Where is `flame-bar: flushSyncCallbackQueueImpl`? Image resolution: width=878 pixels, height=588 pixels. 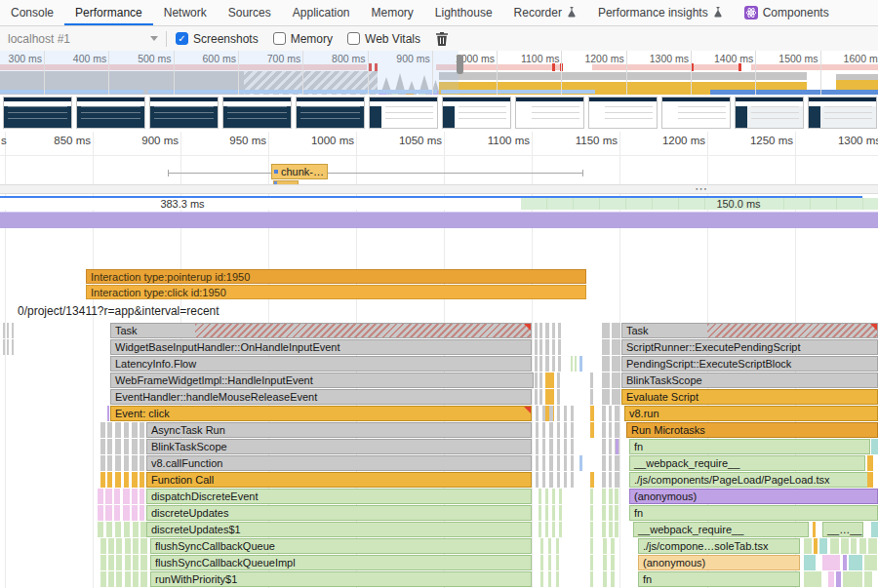
flame-bar: flushSyncCallbackQueueImpl is located at coordinates (341, 563).